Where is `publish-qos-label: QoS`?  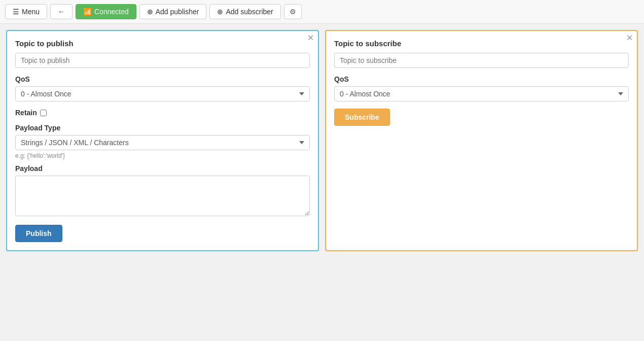 publish-qos-label: QoS is located at coordinates (162, 79).